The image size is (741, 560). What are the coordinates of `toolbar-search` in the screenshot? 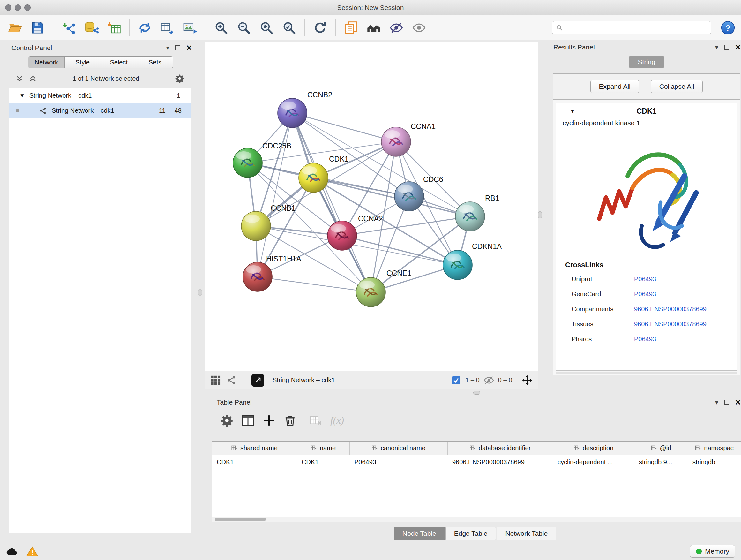 It's located at (631, 28).